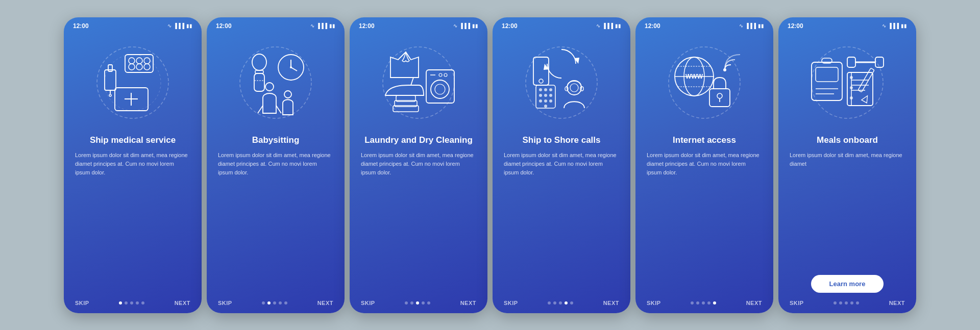 The height and width of the screenshot is (330, 980). What do you see at coordinates (561, 165) in the screenshot?
I see `phone-screen-4: 12:00 ∿ ▐▐▐ ▮▮` at bounding box center [561, 165].